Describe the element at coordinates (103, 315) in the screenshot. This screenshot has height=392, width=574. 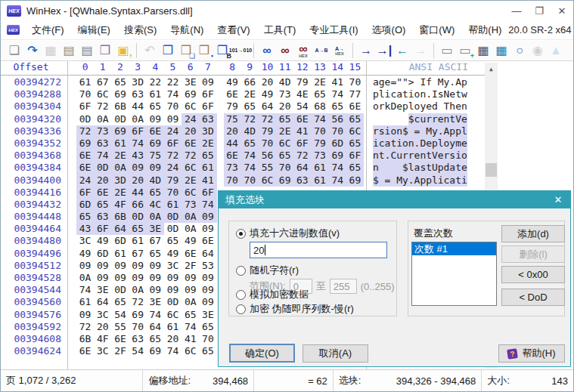
I see `byte-cell: 3C` at that location.